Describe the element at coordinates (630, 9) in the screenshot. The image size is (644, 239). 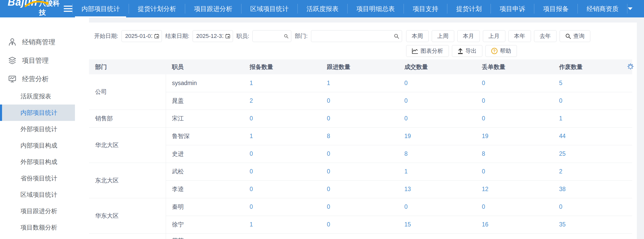
I see `tabs-dropdown-caret-icon` at that location.